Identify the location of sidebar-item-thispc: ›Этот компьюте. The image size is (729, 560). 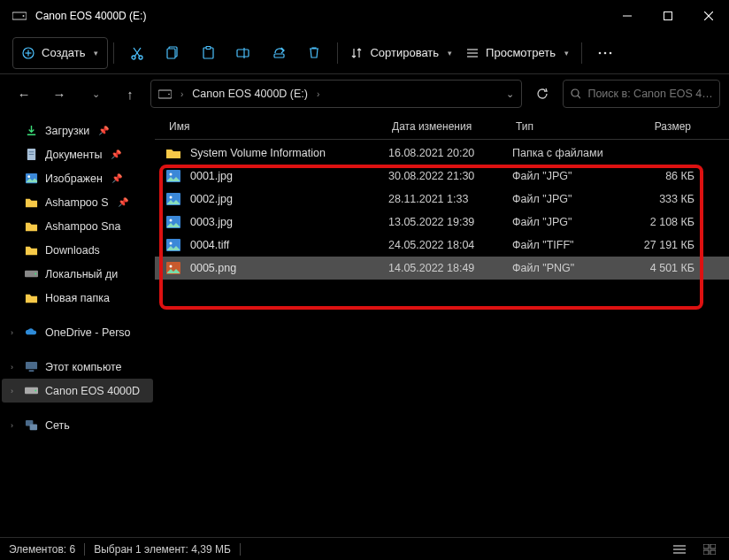
(78, 366).